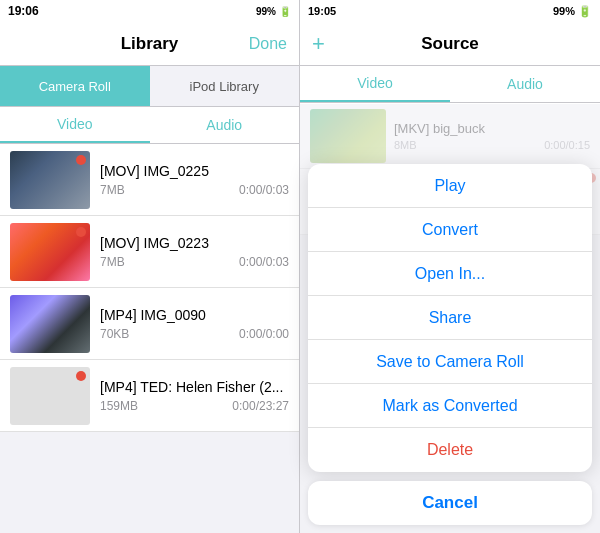 This screenshot has width=600, height=533. What do you see at coordinates (194, 171) in the screenshot?
I see `video-name: [MOV] IMG_0225` at bounding box center [194, 171].